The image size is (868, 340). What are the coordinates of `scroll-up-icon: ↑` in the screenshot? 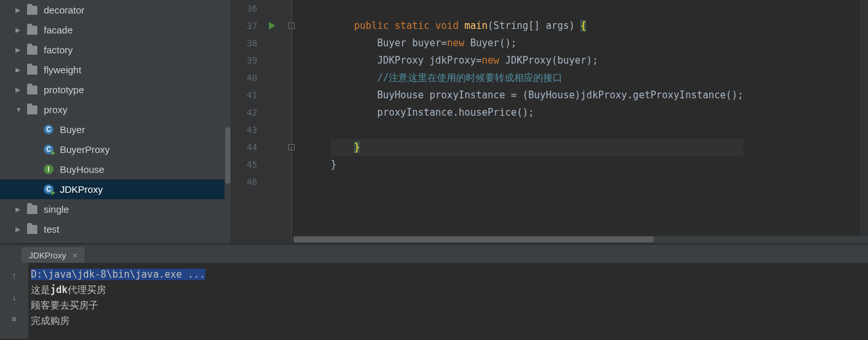 It's located at (14, 275).